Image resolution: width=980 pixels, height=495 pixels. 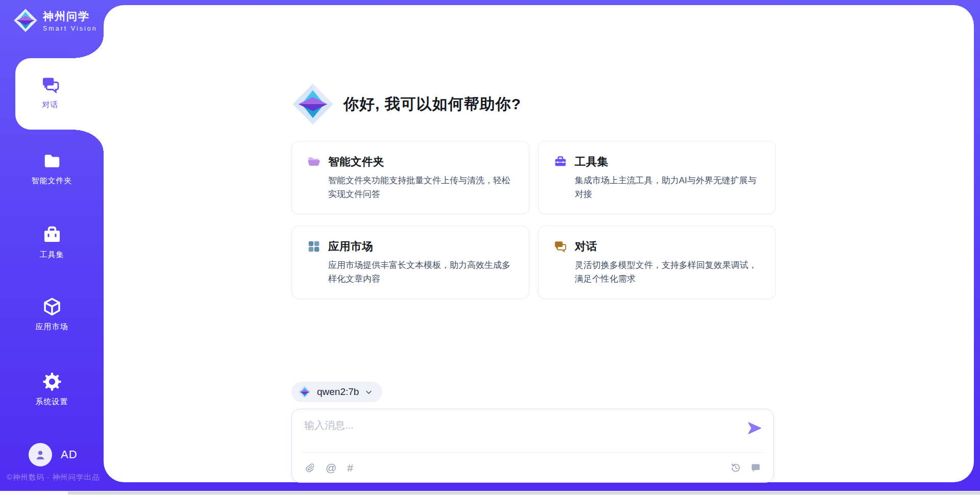 What do you see at coordinates (755, 467) in the screenshot?
I see `comment-button` at bounding box center [755, 467].